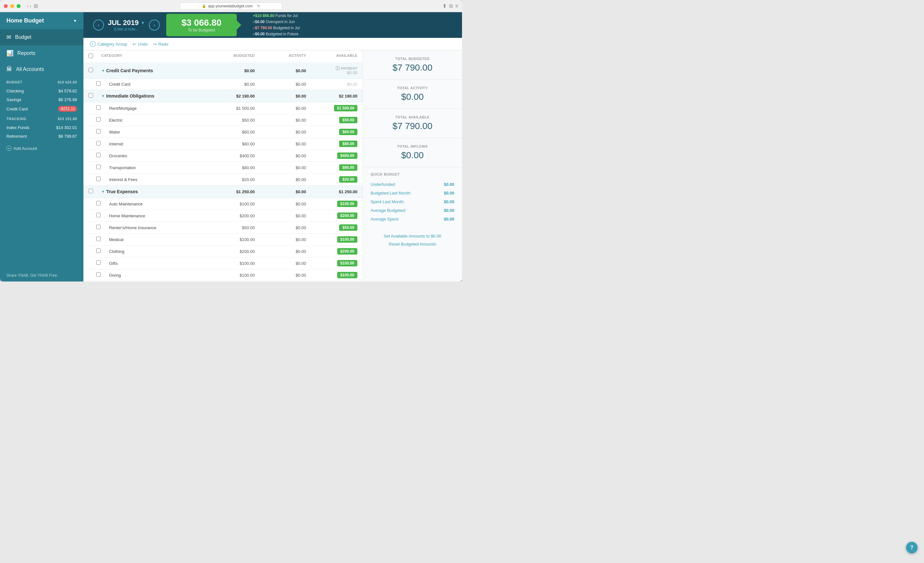 Image resolution: width=924 pixels, height=563 pixels. Describe the element at coordinates (346, 108) in the screenshot. I see `cat-available-rent: $1 500.00` at that location.